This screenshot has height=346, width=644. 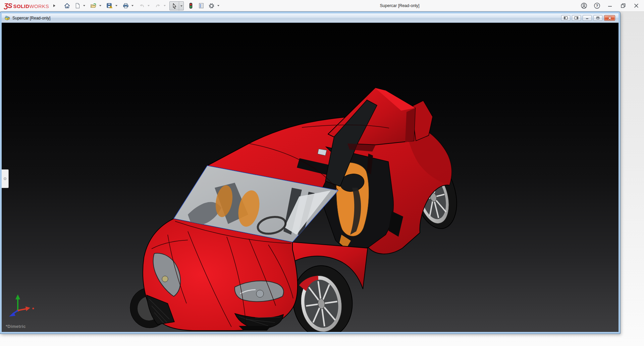 I want to click on new-document-dropdown, so click(x=84, y=6).